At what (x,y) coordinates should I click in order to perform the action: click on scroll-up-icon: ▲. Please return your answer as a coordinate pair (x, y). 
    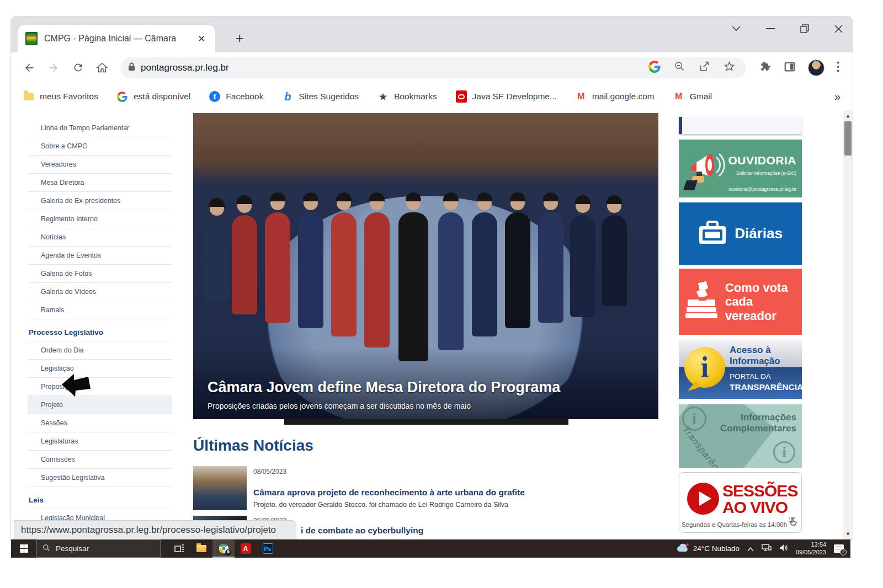
    Looking at the image, I should click on (848, 116).